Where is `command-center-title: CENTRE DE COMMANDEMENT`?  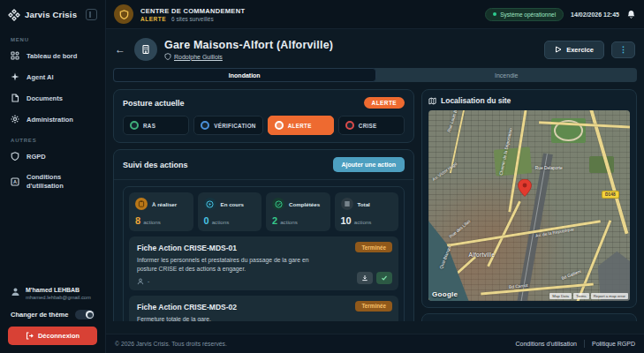 command-center-title: CENTRE DE COMMANDEMENT is located at coordinates (193, 11).